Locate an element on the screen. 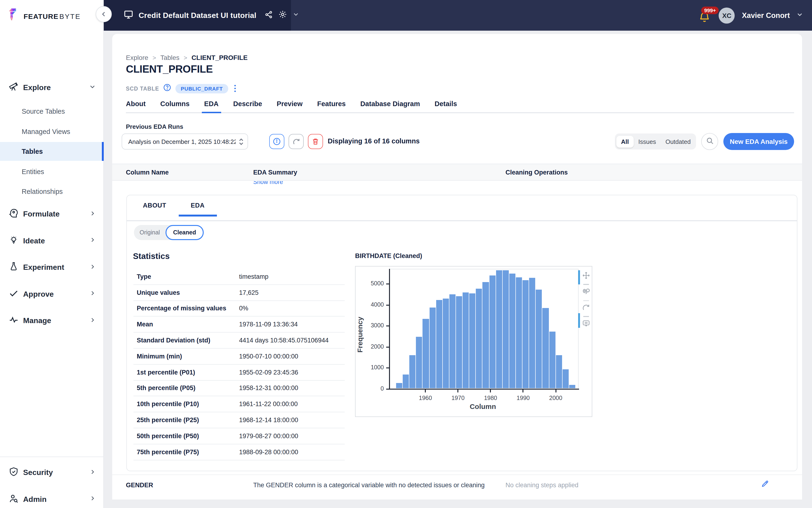 Image resolution: width=812 pixels, height=508 pixels. sidebar-collapse-button is located at coordinates (104, 14).